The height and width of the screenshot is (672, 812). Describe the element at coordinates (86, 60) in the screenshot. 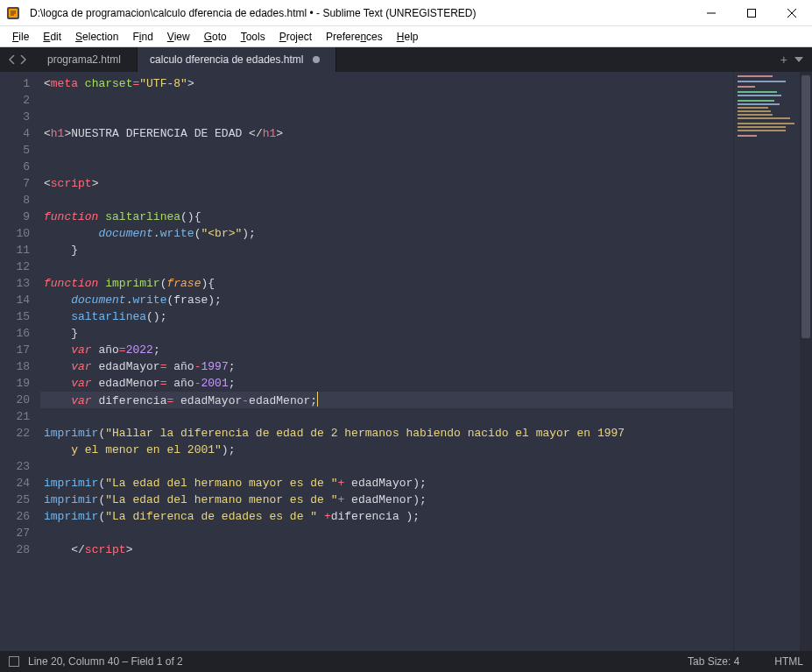

I see `tab-programa2: programa2.html` at that location.